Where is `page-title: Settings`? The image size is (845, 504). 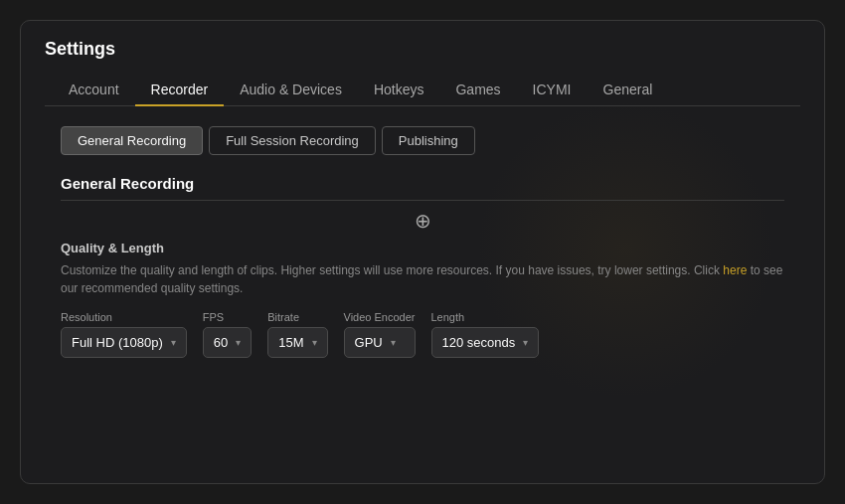 page-title: Settings is located at coordinates (422, 50).